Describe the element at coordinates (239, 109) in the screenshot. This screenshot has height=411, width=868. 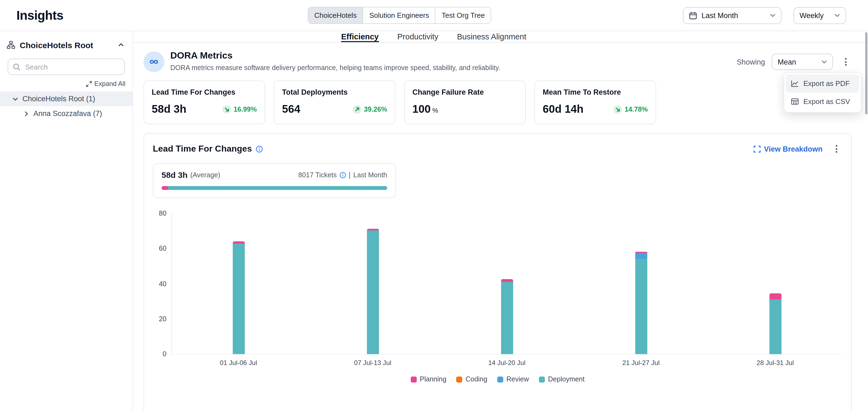
I see `metric-delta-badge: 16.99%` at that location.